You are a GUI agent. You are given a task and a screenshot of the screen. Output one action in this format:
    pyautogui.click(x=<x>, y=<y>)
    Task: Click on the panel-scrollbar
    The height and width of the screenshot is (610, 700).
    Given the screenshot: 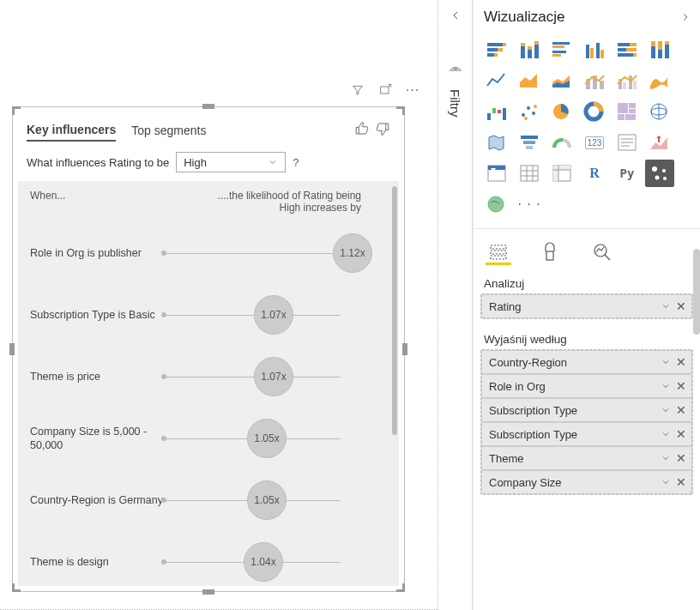 What is the action you would take?
    pyautogui.click(x=697, y=292)
    